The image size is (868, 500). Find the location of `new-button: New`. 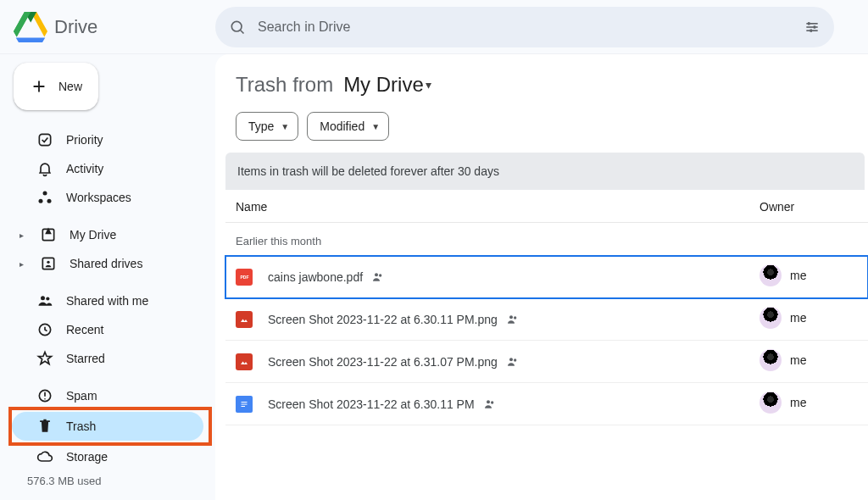

new-button: New is located at coordinates (56, 86).